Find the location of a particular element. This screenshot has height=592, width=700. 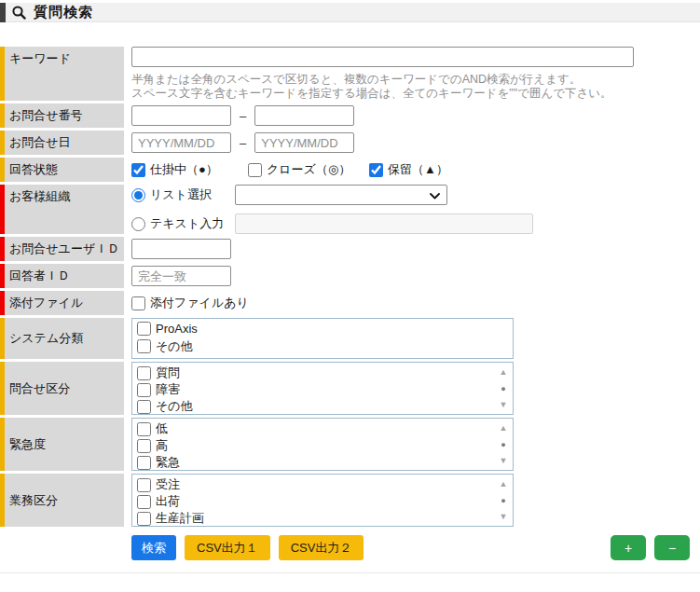

inquiry-user-id-input is located at coordinates (181, 249).